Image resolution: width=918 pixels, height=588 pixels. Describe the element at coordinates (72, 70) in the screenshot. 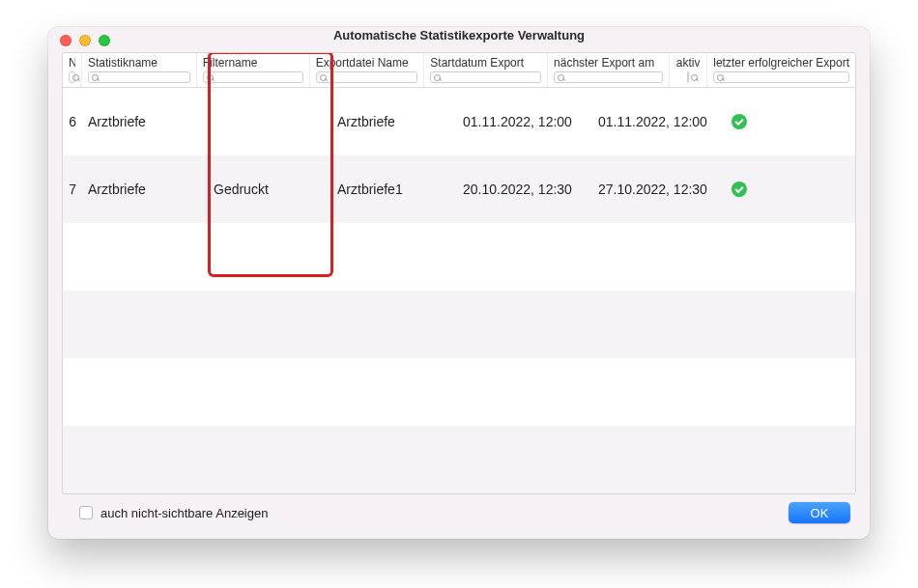

I see `col-n: N` at that location.